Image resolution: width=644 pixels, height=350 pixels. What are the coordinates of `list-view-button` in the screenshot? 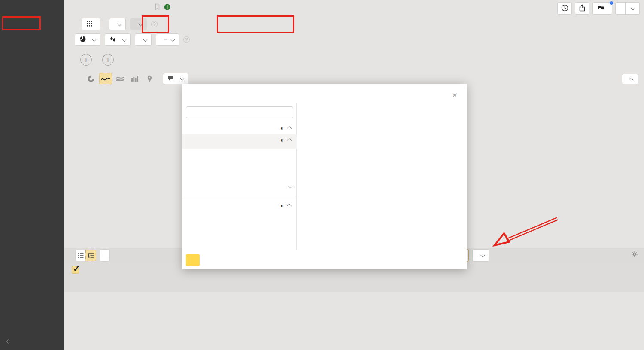 It's located at (81, 256).